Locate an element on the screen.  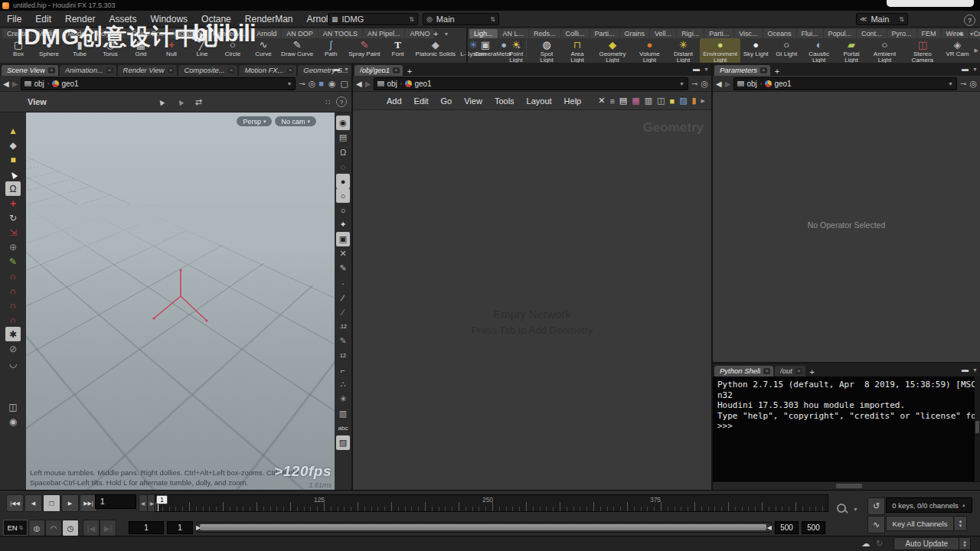
shelf-tab: Reds... is located at coordinates (545, 34).